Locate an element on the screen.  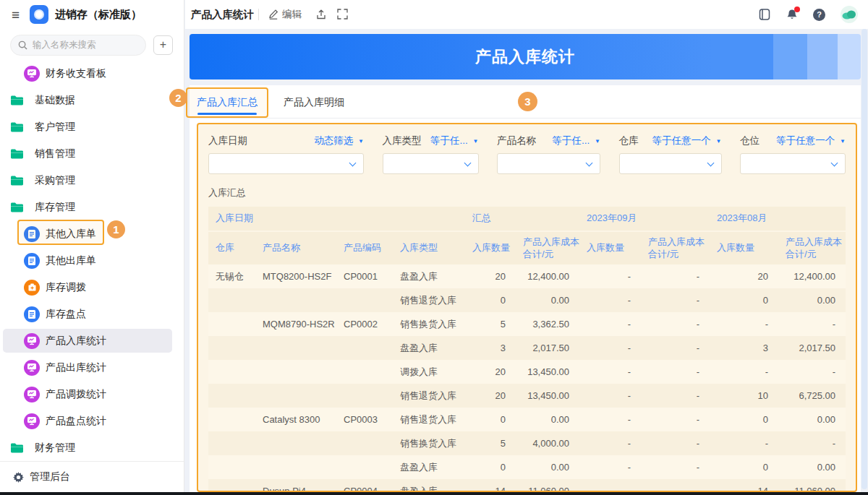
filter-label: 入库类型 is located at coordinates (402, 141).